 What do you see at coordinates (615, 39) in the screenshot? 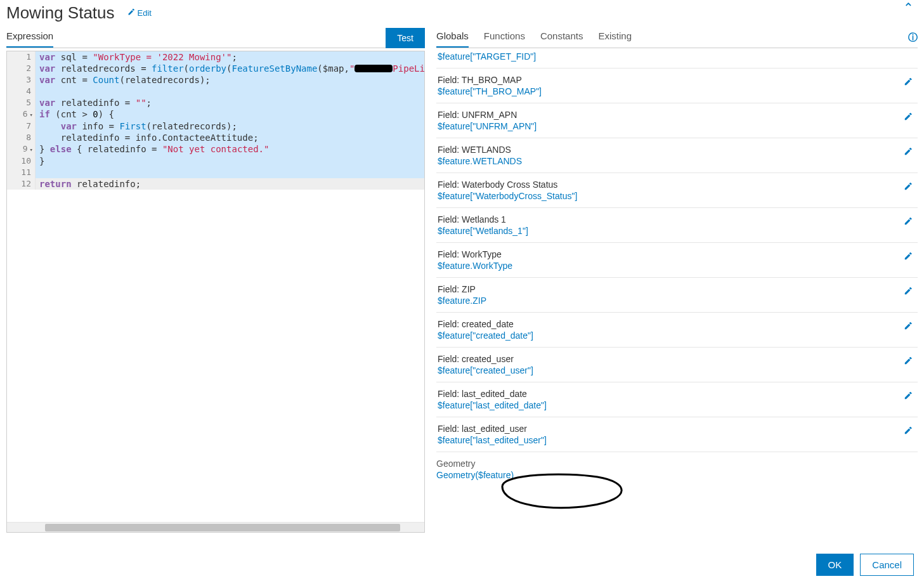
I see `tab-existing: Existing` at bounding box center [615, 39].